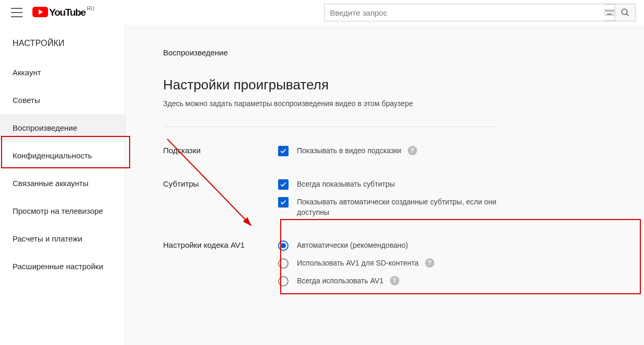 Image resolution: width=644 pixels, height=345 pixels. I want to click on logo-text: YouTube, so click(67, 13).